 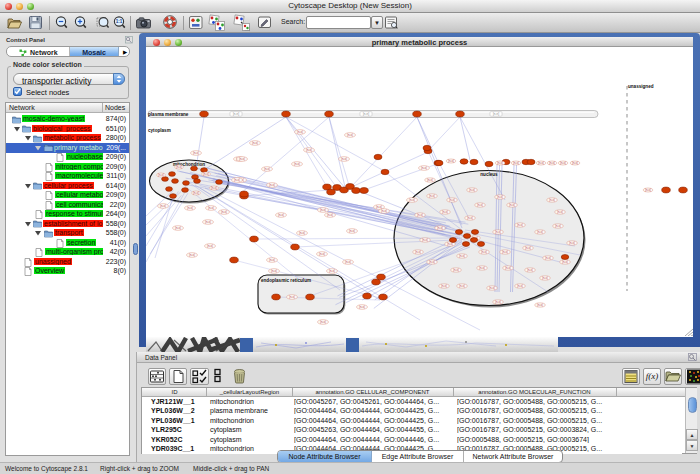 I want to click on svg-text: 1:1, so click(x=120, y=22).